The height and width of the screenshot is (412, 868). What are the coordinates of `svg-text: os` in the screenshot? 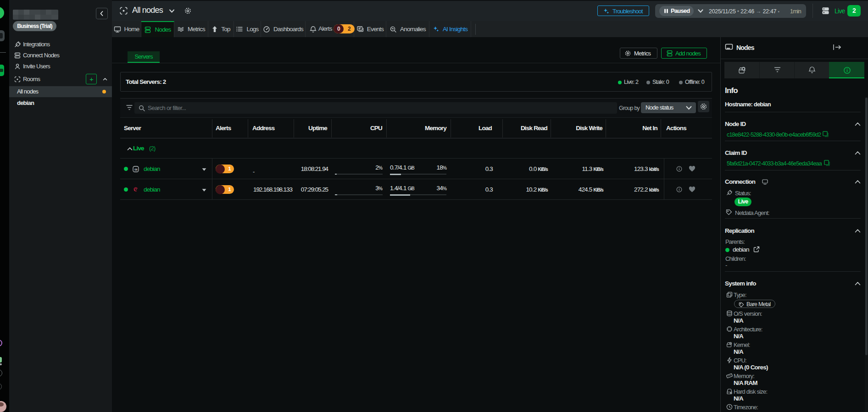 It's located at (136, 170).